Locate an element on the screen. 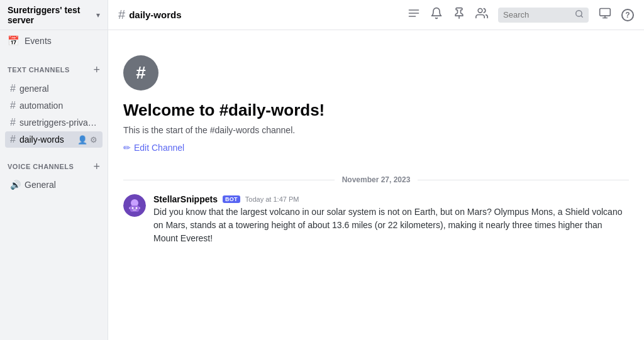  channel-name: suretriggers-private-cha... is located at coordinates (58, 123).